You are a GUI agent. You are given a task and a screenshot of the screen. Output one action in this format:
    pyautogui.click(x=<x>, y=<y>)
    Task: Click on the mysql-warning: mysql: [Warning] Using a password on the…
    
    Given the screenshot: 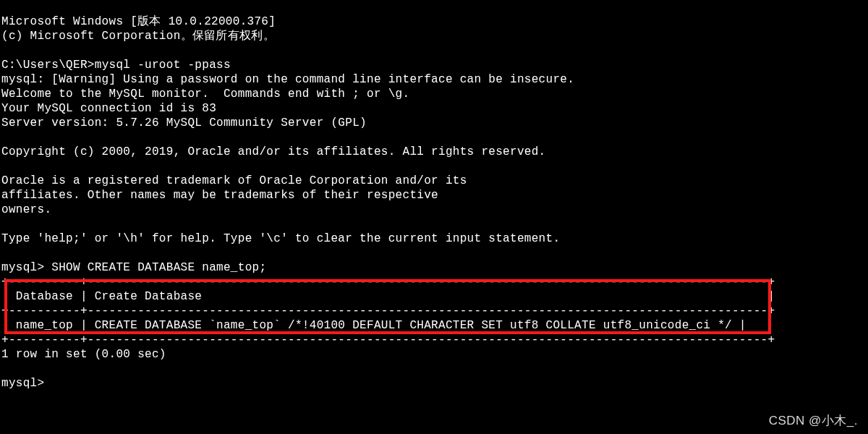 What is the action you would take?
    pyautogui.click(x=288, y=80)
    